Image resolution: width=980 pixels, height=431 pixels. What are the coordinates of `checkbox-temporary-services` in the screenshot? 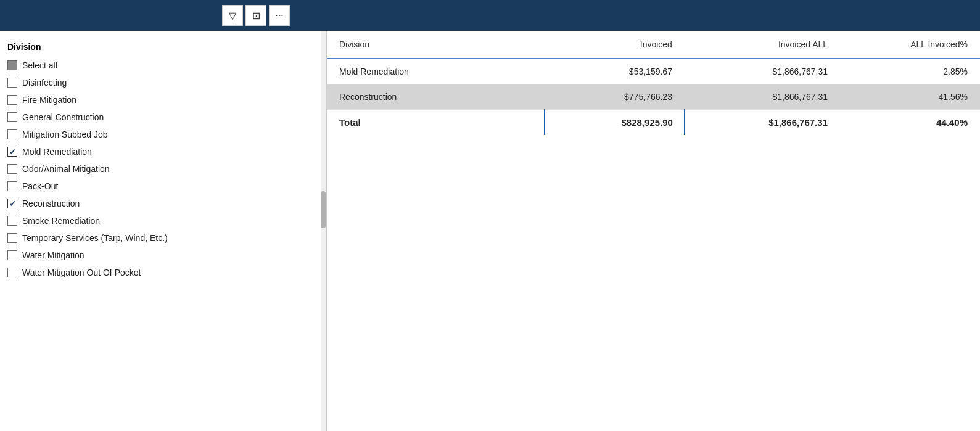 It's located at (12, 238).